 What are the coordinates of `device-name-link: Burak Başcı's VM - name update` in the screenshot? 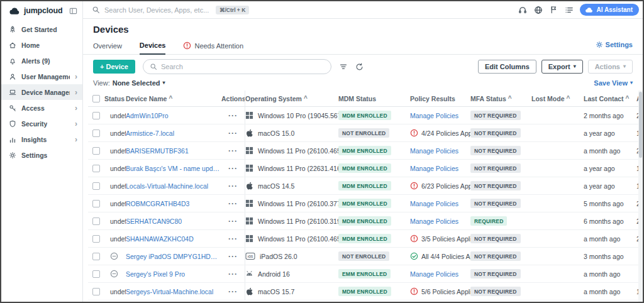 It's located at (174, 168).